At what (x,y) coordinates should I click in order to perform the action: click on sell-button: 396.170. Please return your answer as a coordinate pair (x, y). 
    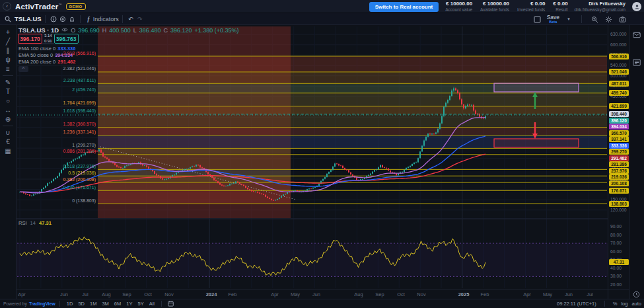
    Looking at the image, I should click on (30, 38).